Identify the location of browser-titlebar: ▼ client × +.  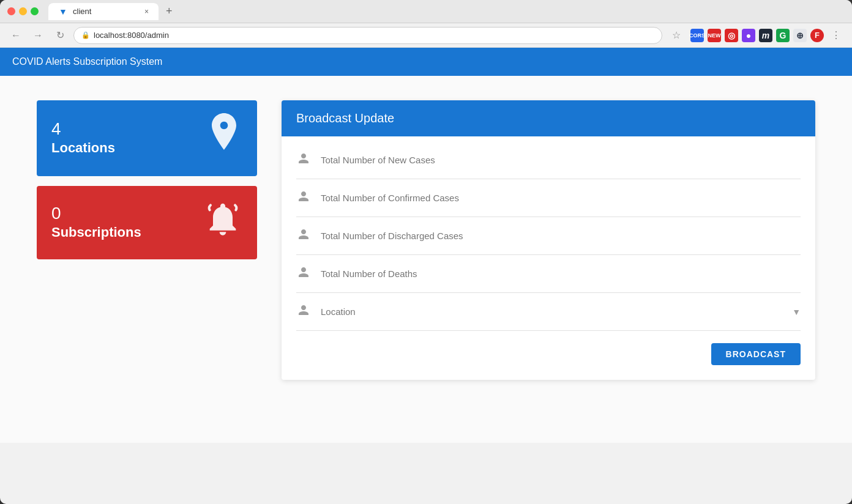
(426, 12).